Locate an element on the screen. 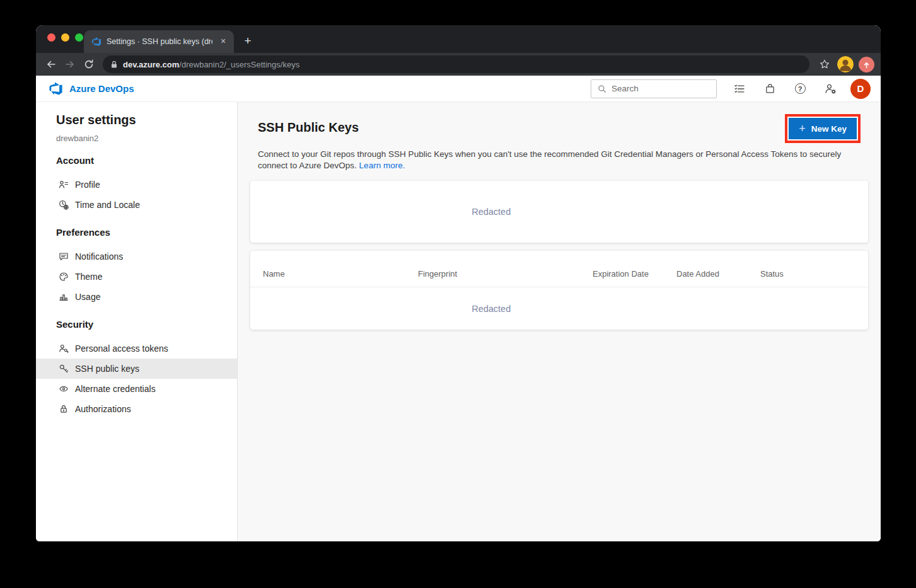  back-arrow-icon is located at coordinates (51, 64).